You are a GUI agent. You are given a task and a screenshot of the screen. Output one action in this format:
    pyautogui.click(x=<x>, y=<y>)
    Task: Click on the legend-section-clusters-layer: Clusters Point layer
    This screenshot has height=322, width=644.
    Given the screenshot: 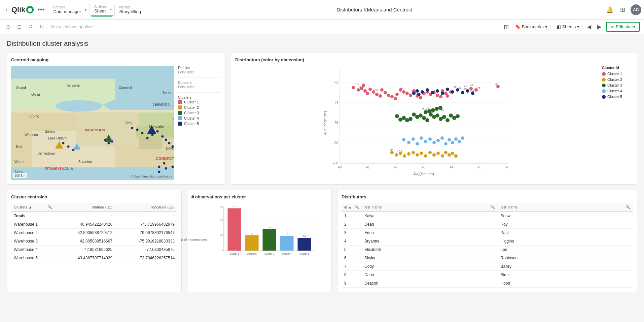 What is the action you would take?
    pyautogui.click(x=200, y=85)
    